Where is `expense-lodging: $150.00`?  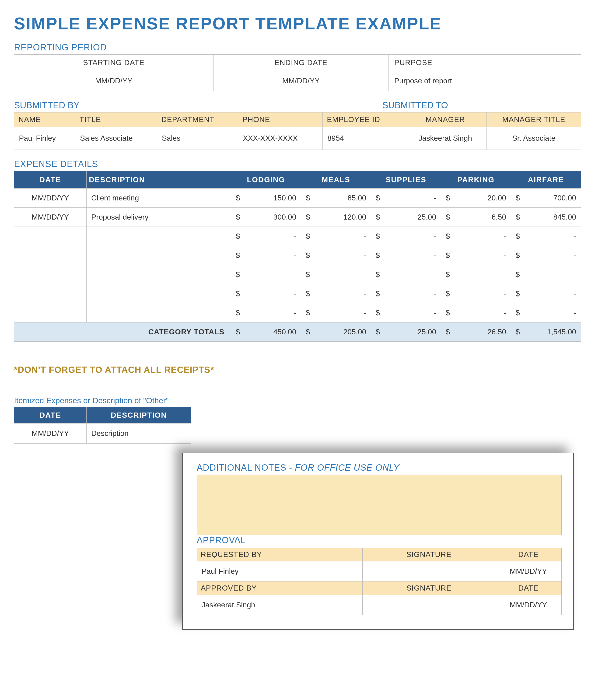 expense-lodging: $150.00 is located at coordinates (266, 198).